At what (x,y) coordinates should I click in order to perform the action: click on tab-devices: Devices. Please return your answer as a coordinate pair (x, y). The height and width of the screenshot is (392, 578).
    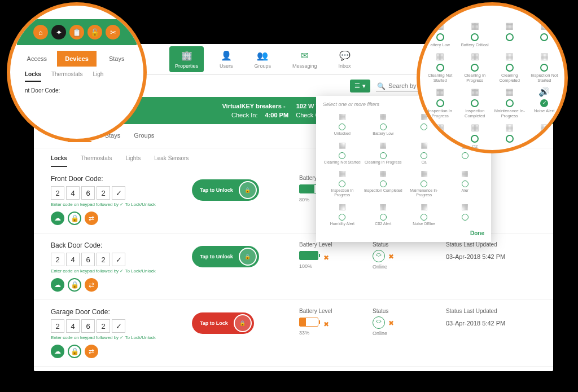
    Looking at the image, I should click on (77, 59).